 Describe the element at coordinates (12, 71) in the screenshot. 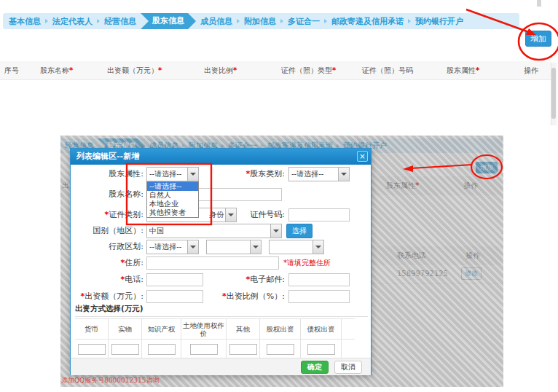

I see `col-seq: 序号` at that location.